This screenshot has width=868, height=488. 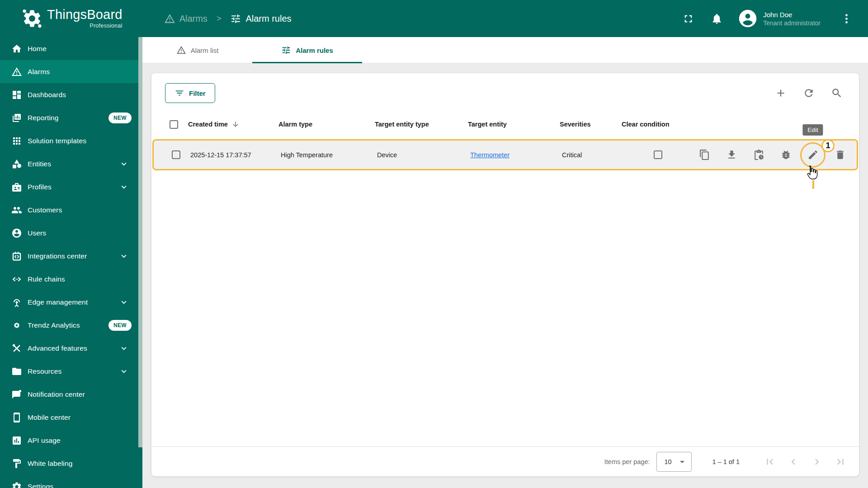 What do you see at coordinates (759, 155) in the screenshot?
I see `clipboard-clock-icon` at bounding box center [759, 155].